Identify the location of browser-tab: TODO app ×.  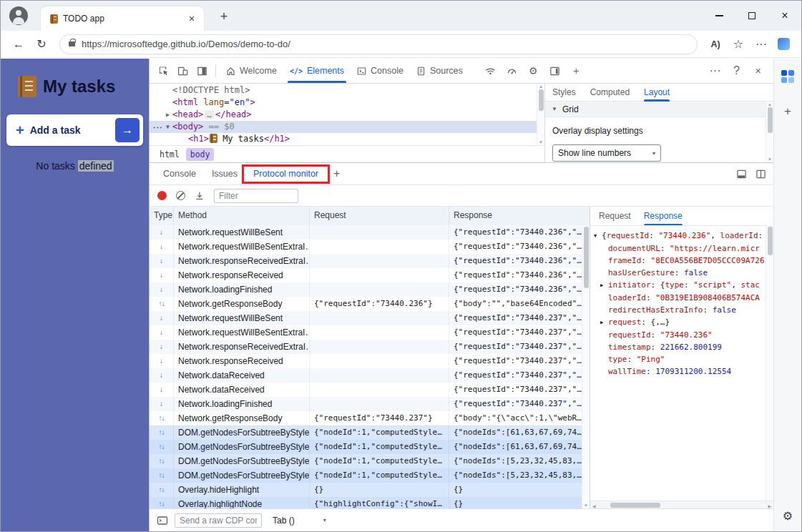
(122, 19).